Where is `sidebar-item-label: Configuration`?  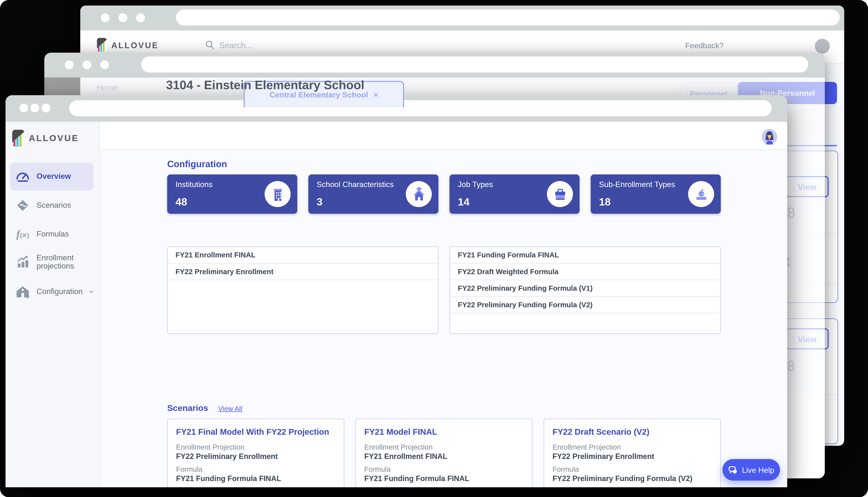
sidebar-item-label: Configuration is located at coordinates (60, 292).